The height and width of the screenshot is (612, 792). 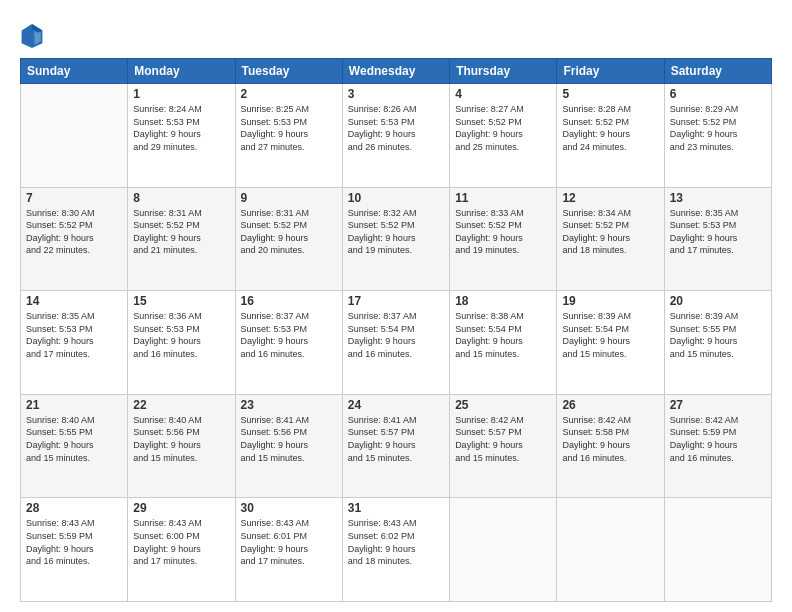 I want to click on calendar-cell: 9Sunrise: 8:31 AMSunset: 5:52 PMDaylight…, so click(x=288, y=239).